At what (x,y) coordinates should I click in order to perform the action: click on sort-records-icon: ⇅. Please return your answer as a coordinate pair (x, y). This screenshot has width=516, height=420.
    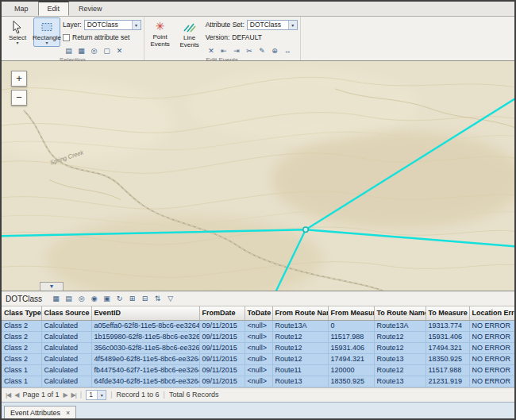
    Looking at the image, I should click on (157, 299).